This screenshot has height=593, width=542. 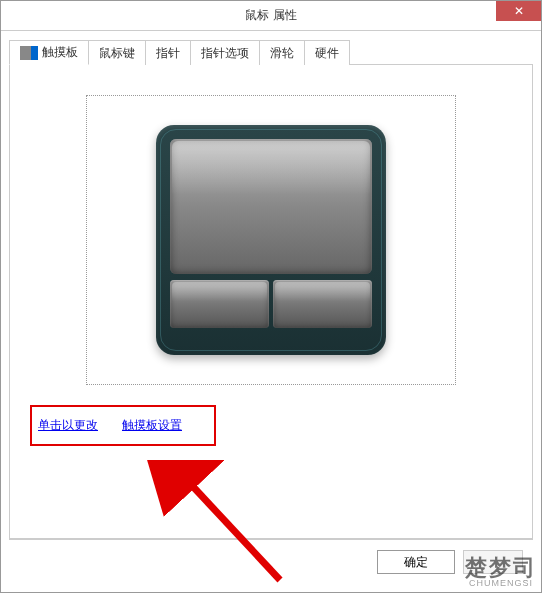 I want to click on tab-label: 鼠标键, so click(x=117, y=54).